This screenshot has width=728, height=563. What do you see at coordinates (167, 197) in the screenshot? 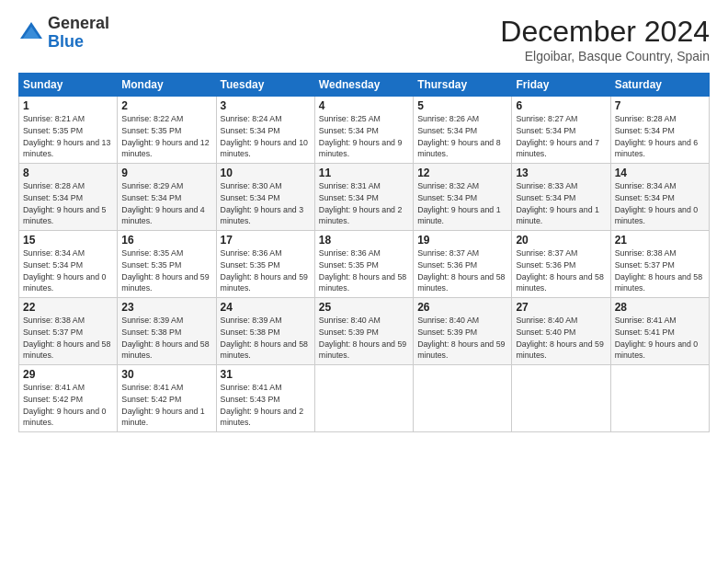
I see `calendar-cell: 9 Sunrise: 8:29 AM Sunset: 5:34 PM Dayli…` at bounding box center [167, 197].